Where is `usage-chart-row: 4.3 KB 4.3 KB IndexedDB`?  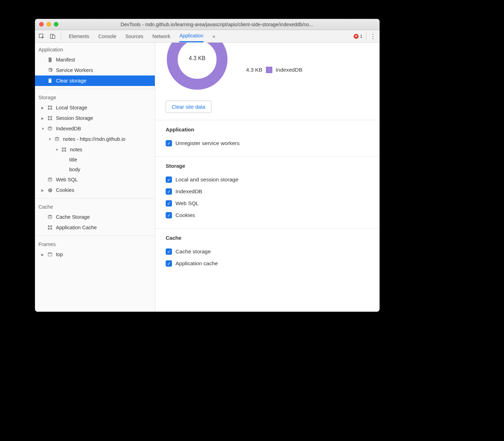
usage-chart-row: 4.3 KB 4.3 KB IndexedDB is located at coordinates (267, 72).